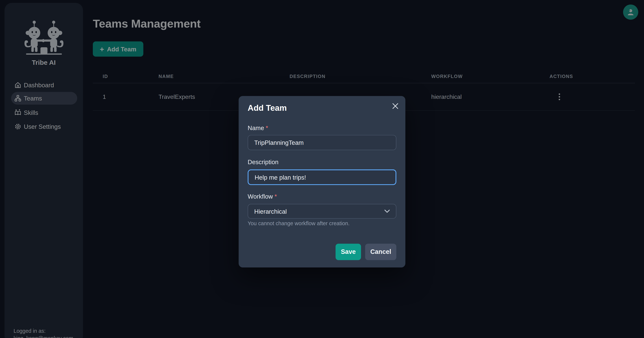 The image size is (644, 338). Describe the element at coordinates (267, 108) in the screenshot. I see `modal-title: Add Team` at that location.